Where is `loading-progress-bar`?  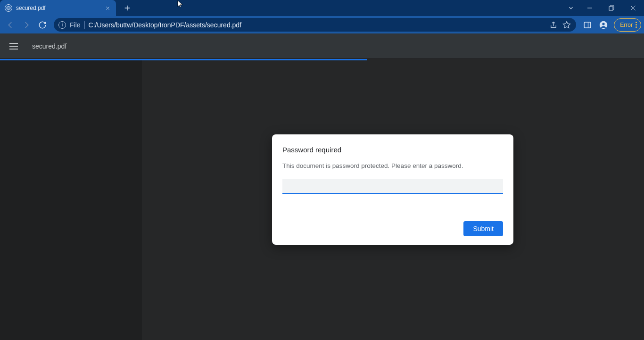
loading-progress-bar is located at coordinates (184, 59).